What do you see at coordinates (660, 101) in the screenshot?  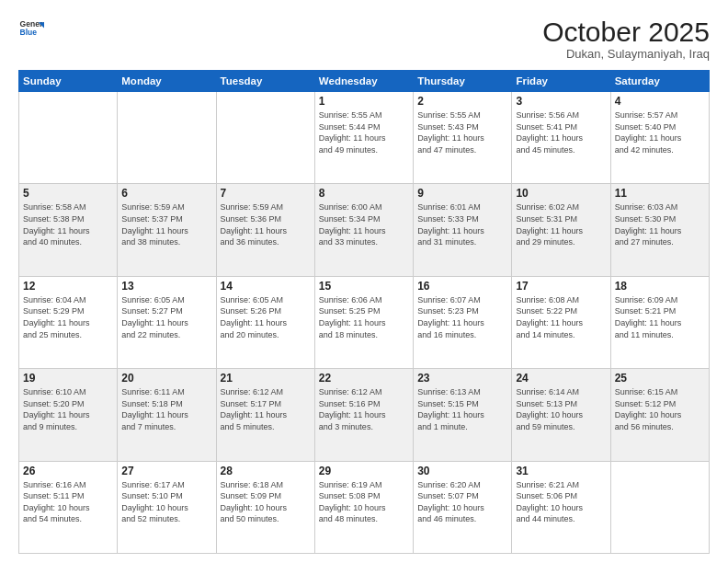 I see `day-number: 4` at bounding box center [660, 101].